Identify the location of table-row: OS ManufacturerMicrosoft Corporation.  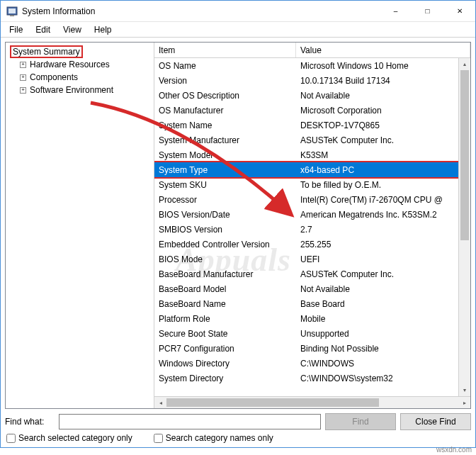
(312, 111).